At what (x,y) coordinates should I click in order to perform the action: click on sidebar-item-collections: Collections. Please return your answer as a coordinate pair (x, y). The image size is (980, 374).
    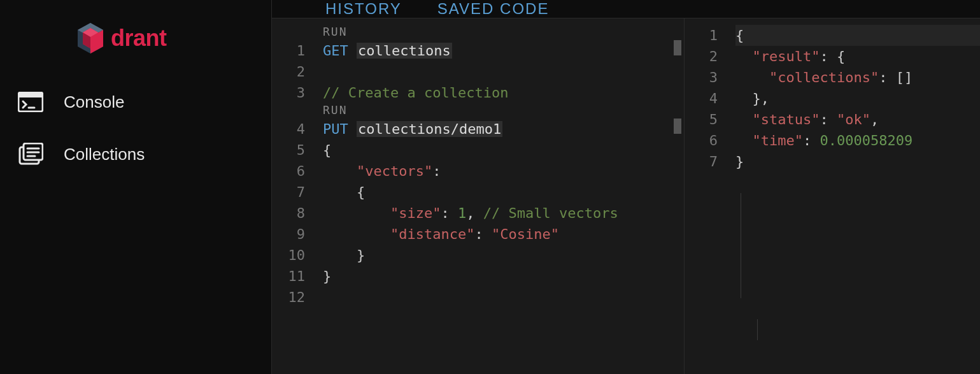
    Looking at the image, I should click on (136, 154).